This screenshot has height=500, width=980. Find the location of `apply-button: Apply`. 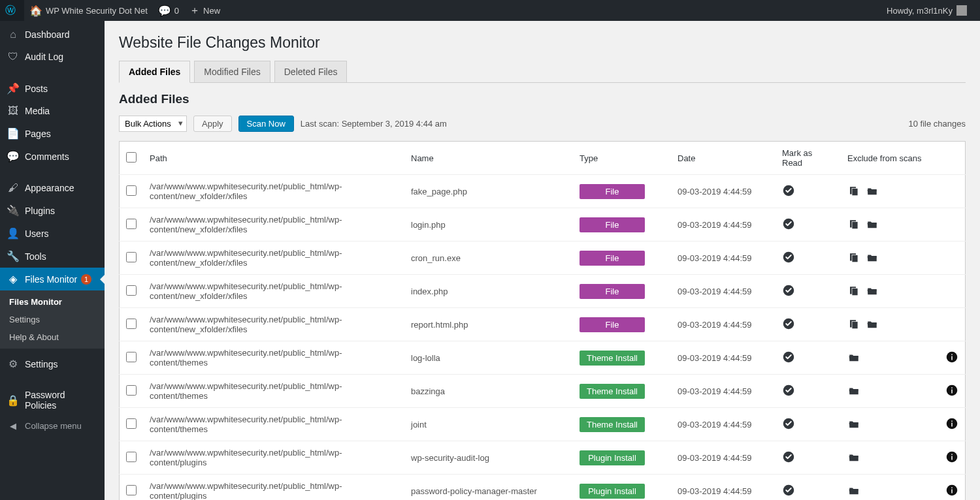

apply-button: Apply is located at coordinates (213, 124).